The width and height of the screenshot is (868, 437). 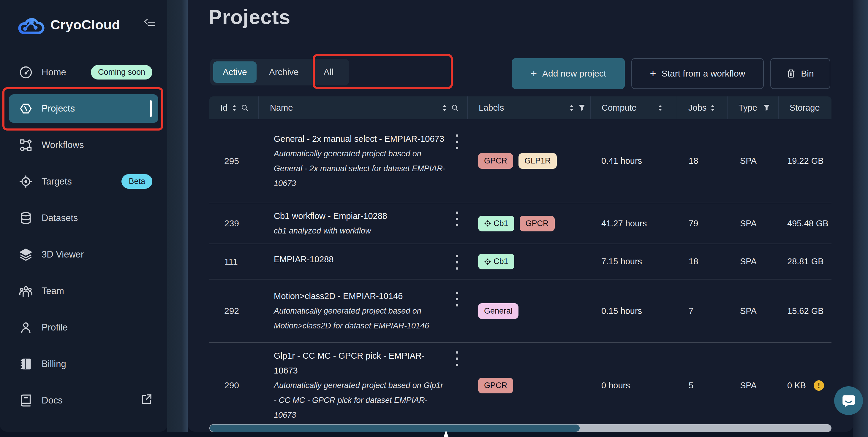 What do you see at coordinates (234, 224) in the screenshot?
I see `project-id: 239` at bounding box center [234, 224].